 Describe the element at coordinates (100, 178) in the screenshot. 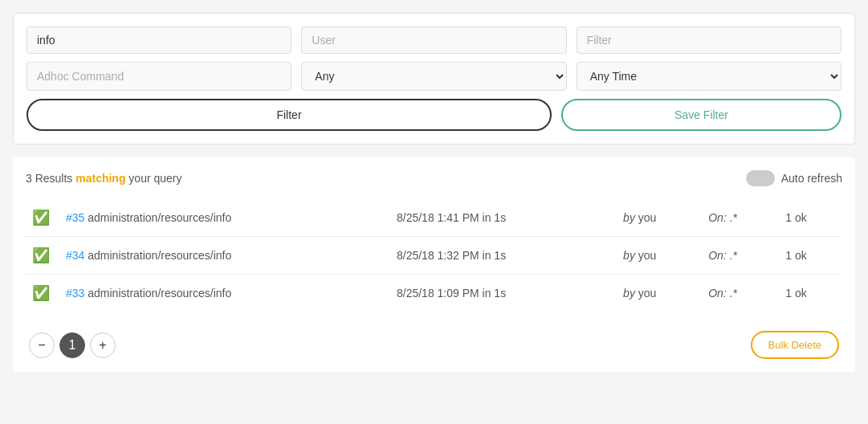

I see `results-highlight: matching` at that location.